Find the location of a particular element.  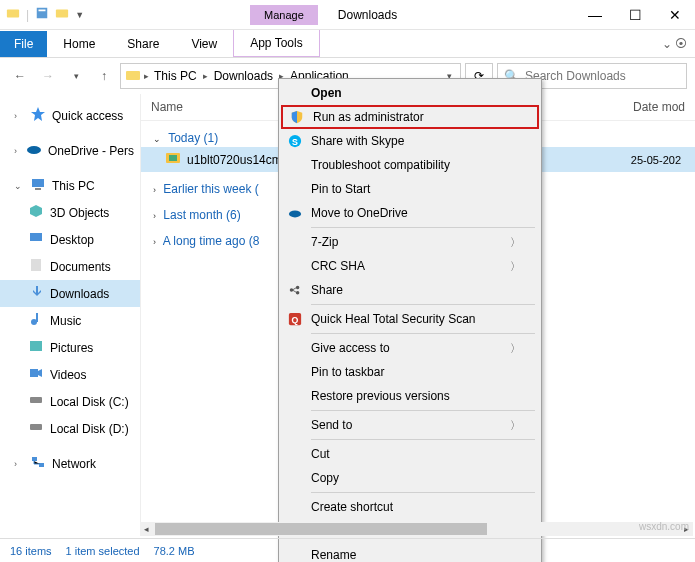

computer-icon is located at coordinates (38, 186).